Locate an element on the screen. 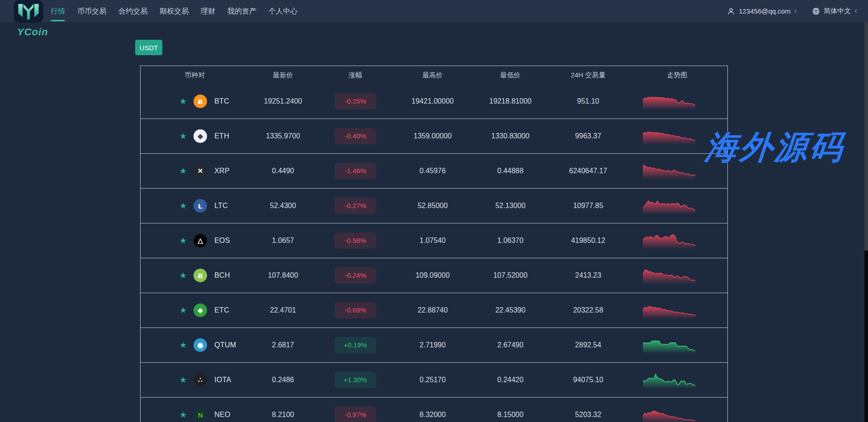 The width and height of the screenshot is (868, 422). low-price-cell: 2.67490 is located at coordinates (510, 345).